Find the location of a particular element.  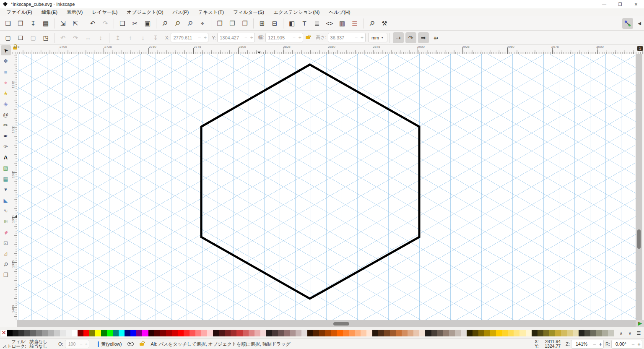

cut-button: ✂ is located at coordinates (135, 23).